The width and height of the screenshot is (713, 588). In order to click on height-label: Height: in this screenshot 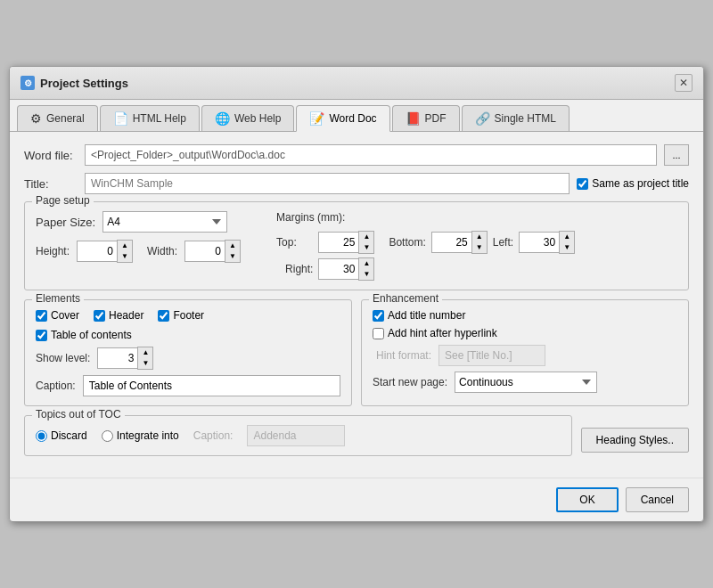, I will do `click(53, 251)`.